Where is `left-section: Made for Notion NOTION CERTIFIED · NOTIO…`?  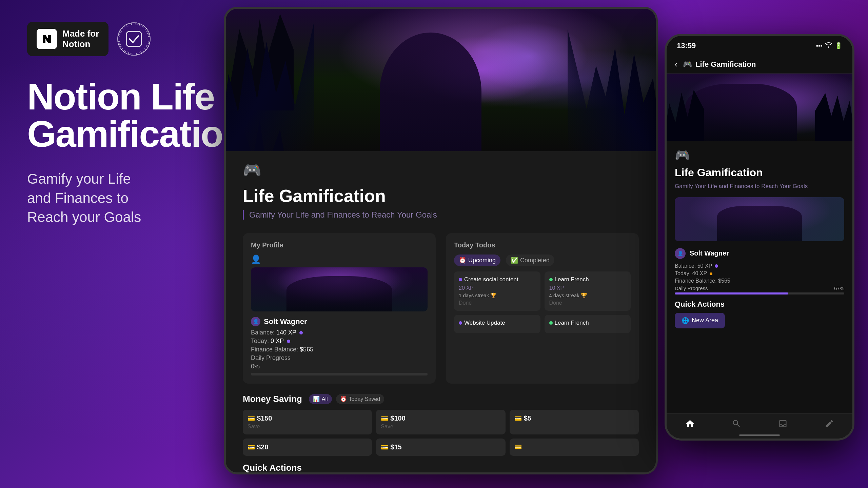 left-section: Made for Notion NOTION CERTIFIED · NOTIO… is located at coordinates (122, 124).